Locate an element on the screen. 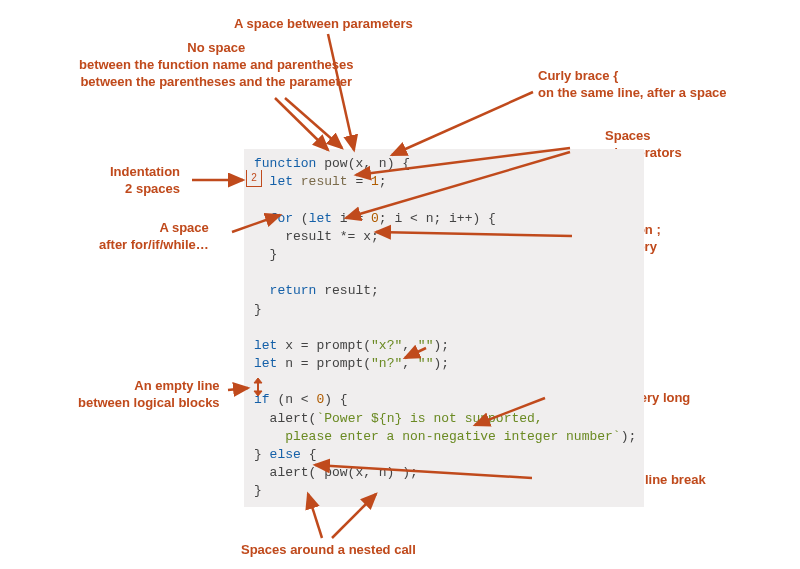 The height and width of the screenshot is (569, 800). label-curly-brace: Curly brace { on the same line, after a … is located at coordinates (632, 85).